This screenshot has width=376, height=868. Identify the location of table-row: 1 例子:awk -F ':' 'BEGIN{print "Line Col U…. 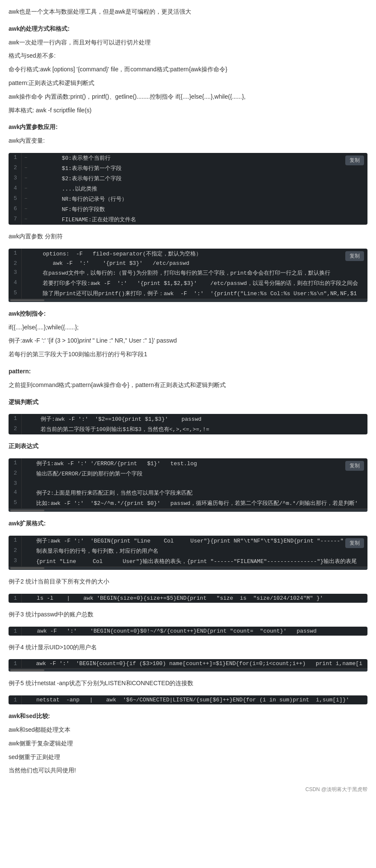
(188, 541).